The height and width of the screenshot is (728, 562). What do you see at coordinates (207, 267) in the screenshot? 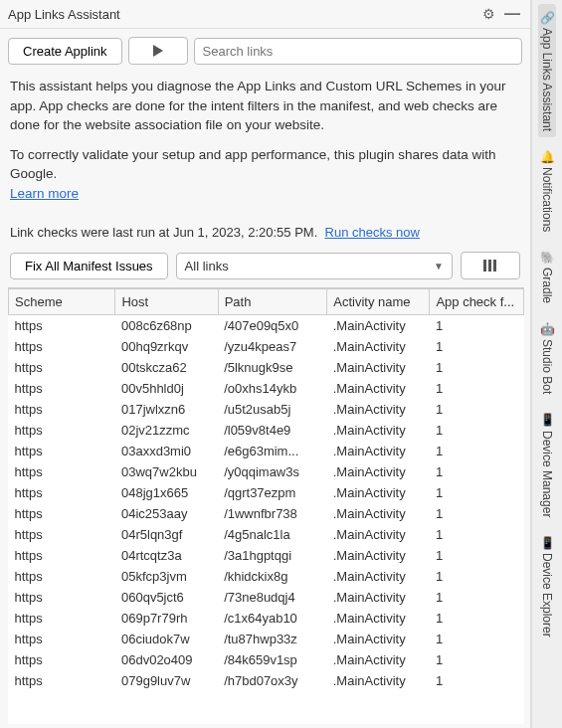
I see `filter-select-value: All links` at bounding box center [207, 267].